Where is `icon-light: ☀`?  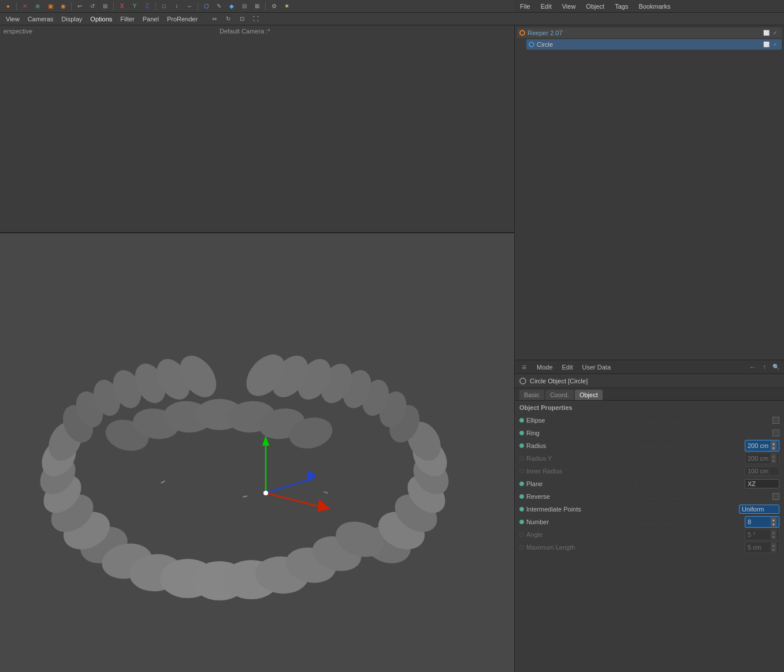
icon-light: ☀ is located at coordinates (287, 6).